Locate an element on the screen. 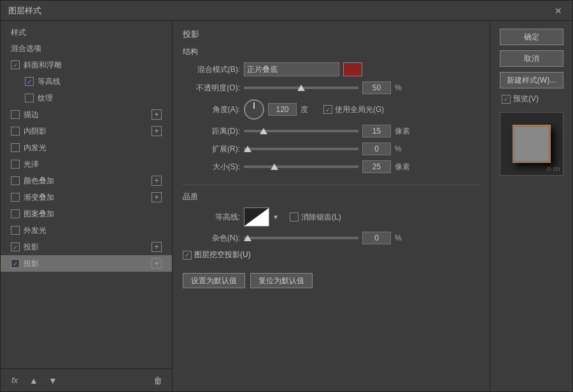 Image resolution: width=573 pixels, height=392 pixels. sidebar-item-drop-shadow-1: 投影 + is located at coordinates (87, 247).